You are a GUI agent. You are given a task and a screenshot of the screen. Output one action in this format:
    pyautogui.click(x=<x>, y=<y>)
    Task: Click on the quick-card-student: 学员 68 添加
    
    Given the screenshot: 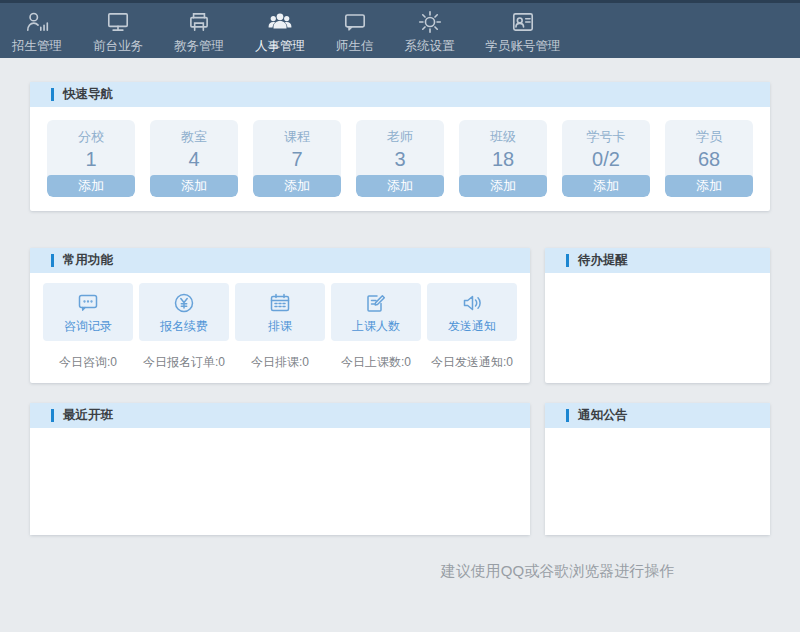 What is the action you would take?
    pyautogui.click(x=709, y=158)
    